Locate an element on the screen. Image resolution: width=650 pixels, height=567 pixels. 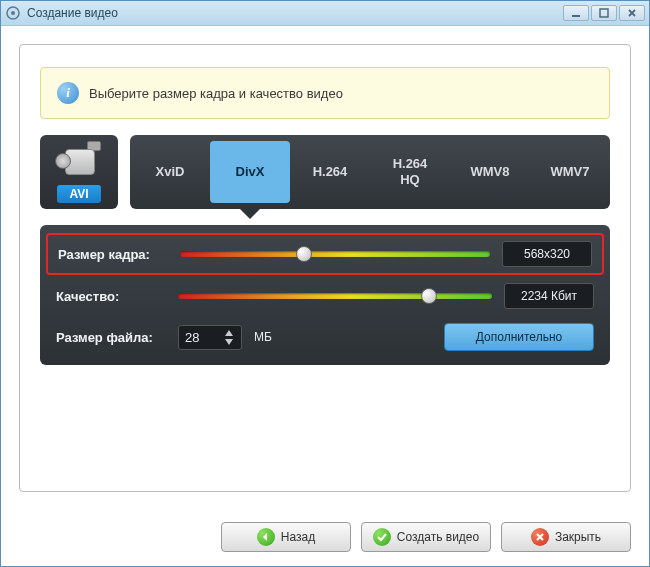
check-icon is located at coordinates (382, 537).